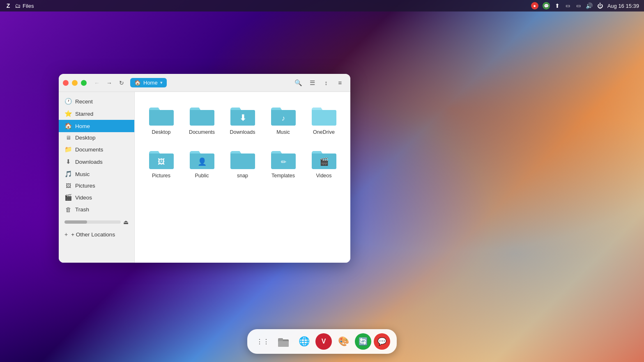 This screenshot has width=644, height=362. I want to click on folder-desktop: Desktop, so click(161, 120).